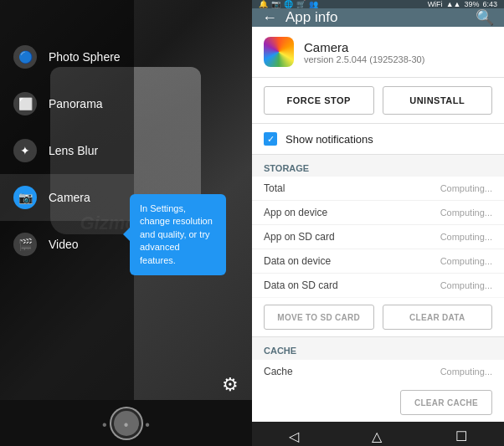  What do you see at coordinates (378, 238) in the screenshot?
I see `storage-app-sd-row: App on SD card Computing...` at bounding box center [378, 238].